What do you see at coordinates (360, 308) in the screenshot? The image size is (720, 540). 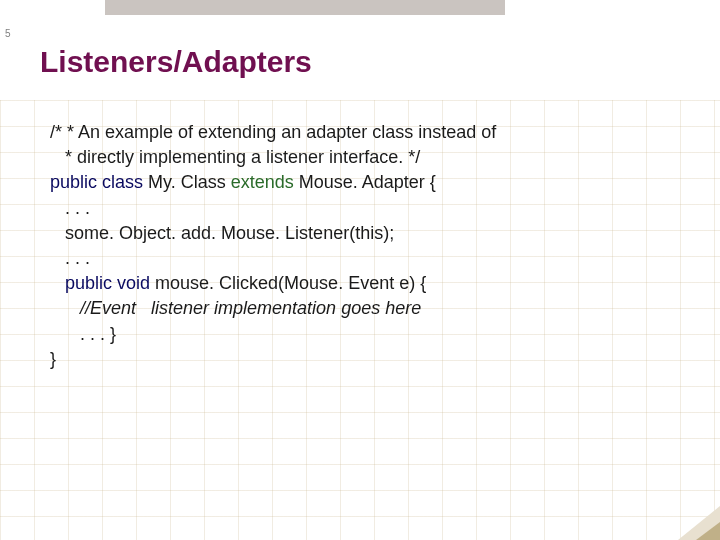 I see `code-line-8-comment: //Event listener implementation goes her…` at bounding box center [360, 308].